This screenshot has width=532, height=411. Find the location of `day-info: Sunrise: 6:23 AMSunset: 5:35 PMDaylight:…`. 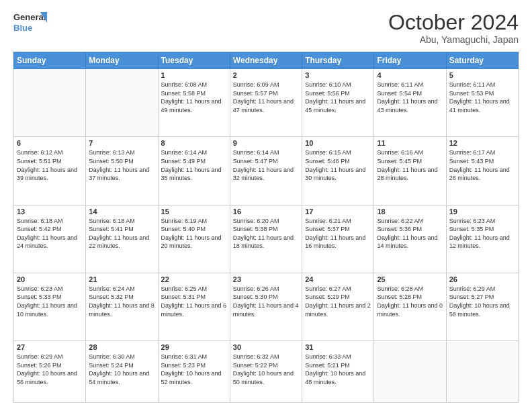

day-info: Sunrise: 6:23 AMSunset: 5:35 PMDaylight:… is located at coordinates (482, 234).